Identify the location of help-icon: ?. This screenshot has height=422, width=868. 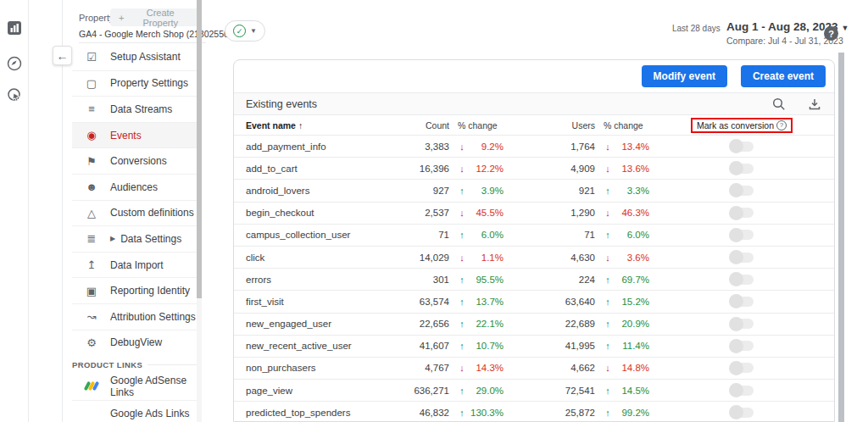
(831, 34).